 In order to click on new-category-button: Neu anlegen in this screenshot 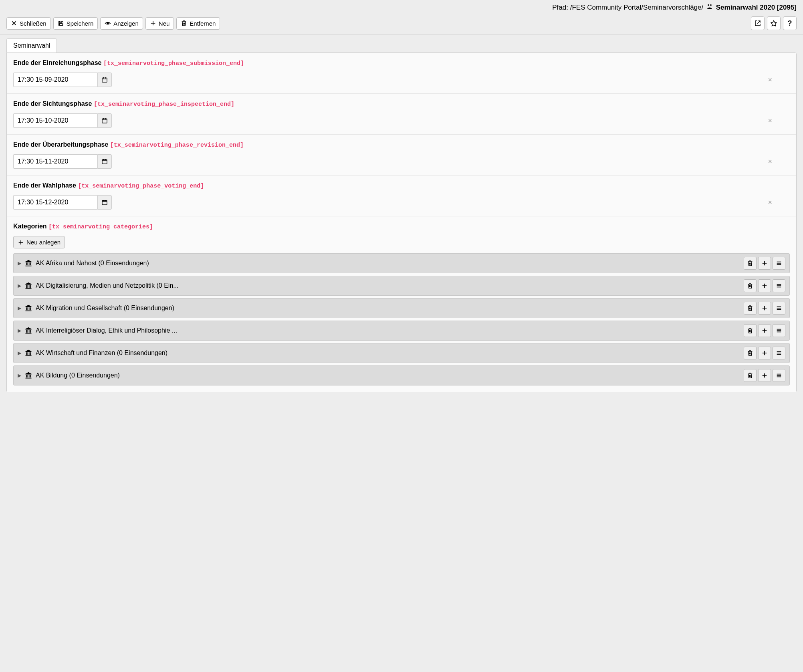, I will do `click(39, 242)`.